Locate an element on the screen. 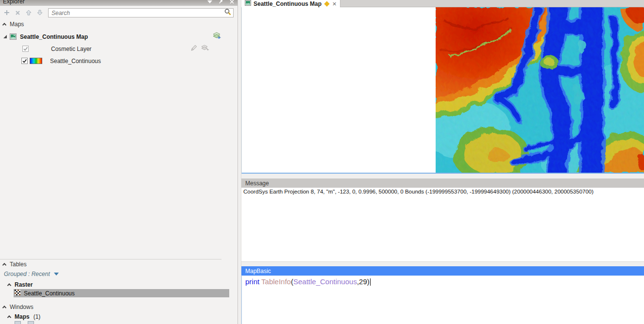  edit-pencil-icon is located at coordinates (194, 49).